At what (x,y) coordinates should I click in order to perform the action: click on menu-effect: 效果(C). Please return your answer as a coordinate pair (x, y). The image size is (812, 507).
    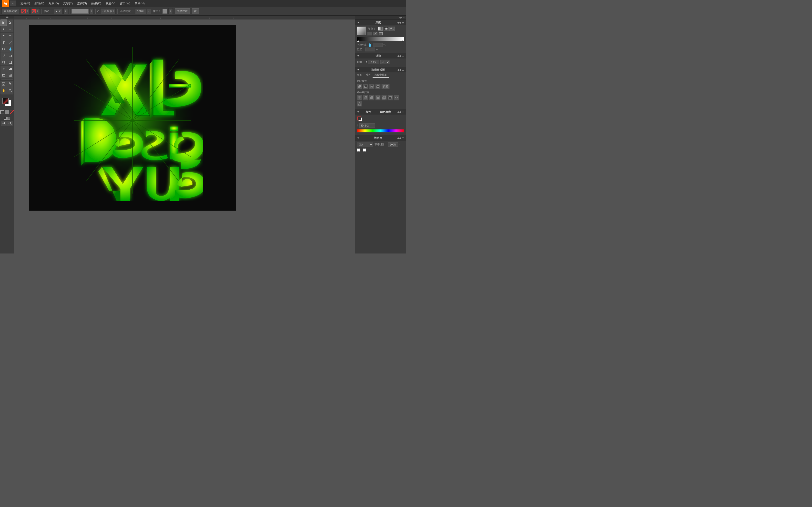
    Looking at the image, I should click on (96, 3).